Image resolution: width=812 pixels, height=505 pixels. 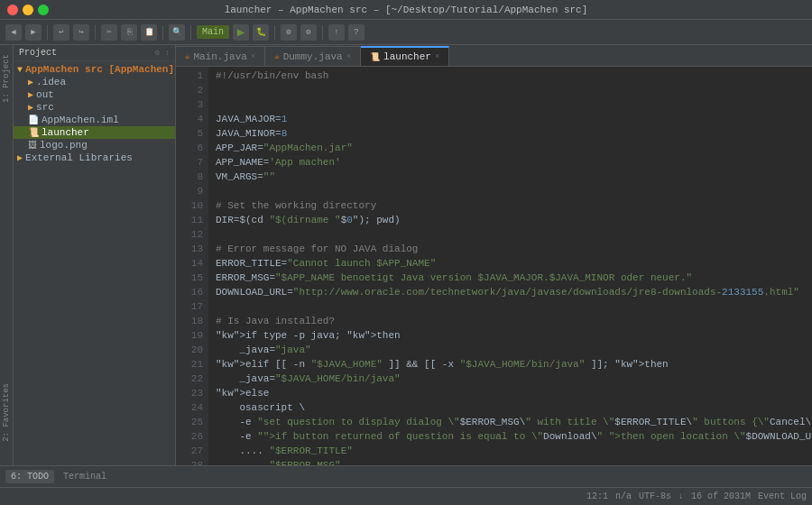 What do you see at coordinates (289, 32) in the screenshot?
I see `build-icon: ⚙` at bounding box center [289, 32].